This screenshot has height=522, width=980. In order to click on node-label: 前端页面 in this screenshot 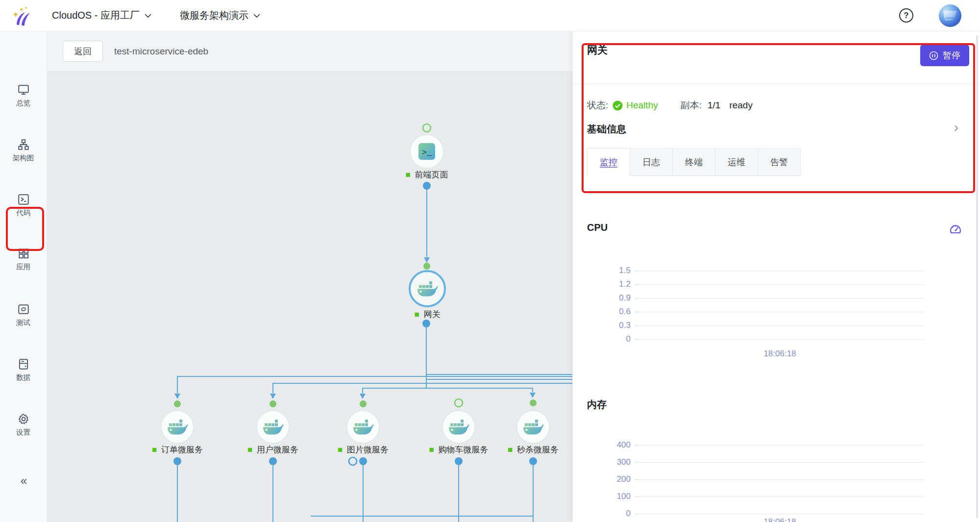, I will do `click(432, 174)`.